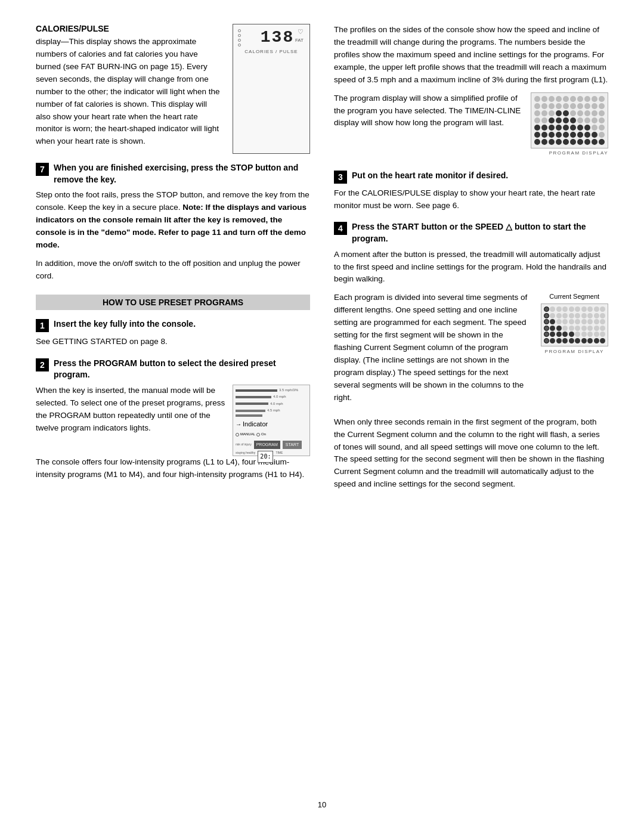 The image size is (644, 833). What do you see at coordinates (129, 89) in the screenshot?
I see `calories-text-block: CALORIES/PULSE display—This display show…` at bounding box center [129, 89].